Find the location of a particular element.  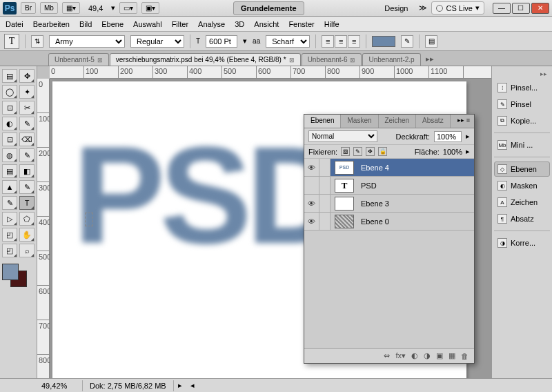

panel-button-kopie: ⧉Kopie... is located at coordinates (522, 121).